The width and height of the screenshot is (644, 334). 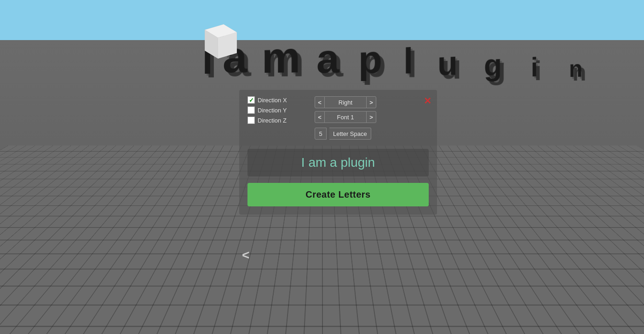 What do you see at coordinates (320, 117) in the screenshot?
I see `font-left-button: <` at bounding box center [320, 117].